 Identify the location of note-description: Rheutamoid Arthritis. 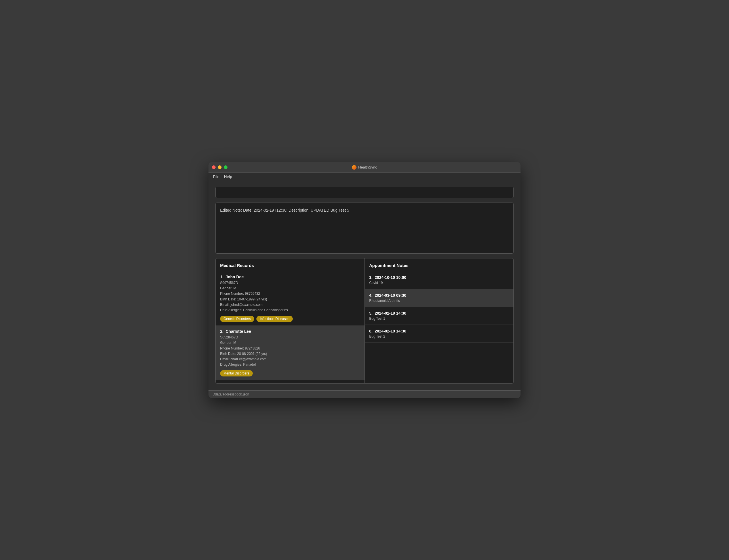
(439, 301).